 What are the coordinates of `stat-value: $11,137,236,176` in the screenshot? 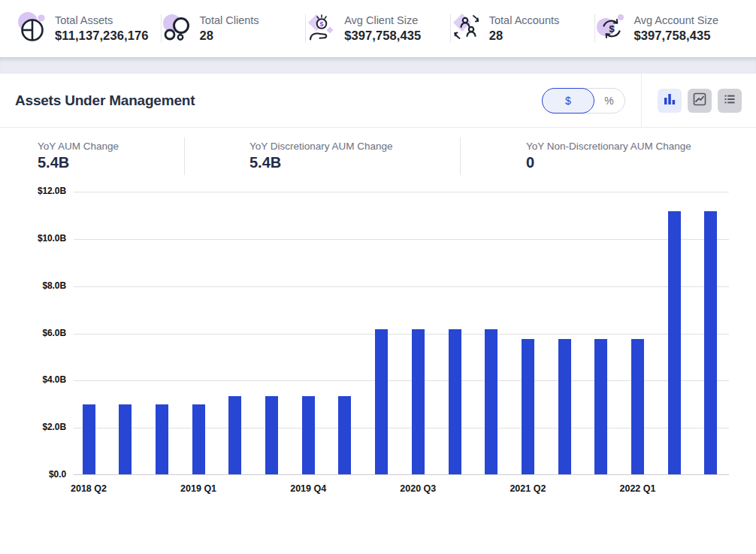 It's located at (101, 36).